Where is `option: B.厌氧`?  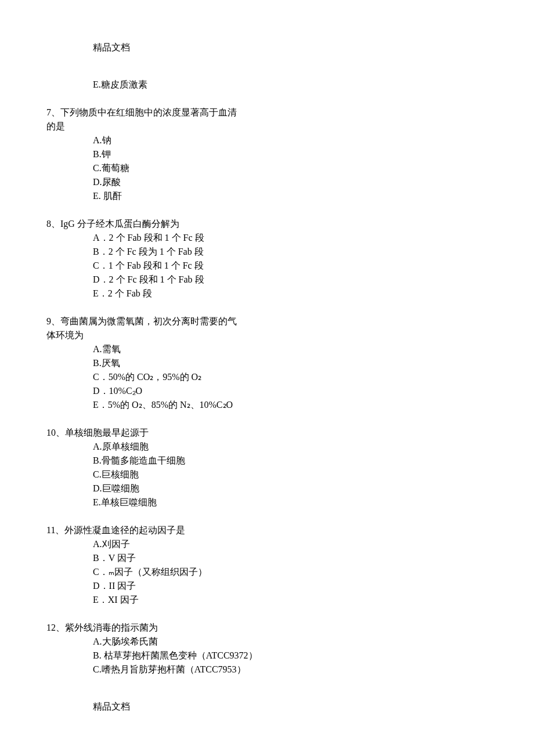 option: B.厌氧 is located at coordinates (290, 363).